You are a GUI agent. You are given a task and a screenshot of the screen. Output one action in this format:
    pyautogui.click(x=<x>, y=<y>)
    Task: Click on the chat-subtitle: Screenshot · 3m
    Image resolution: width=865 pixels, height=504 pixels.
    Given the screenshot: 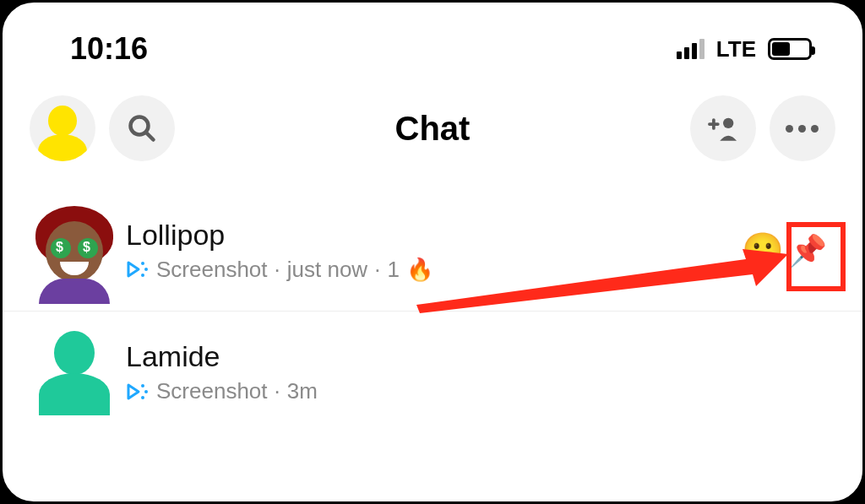 What is the action you would take?
    pyautogui.click(x=481, y=392)
    